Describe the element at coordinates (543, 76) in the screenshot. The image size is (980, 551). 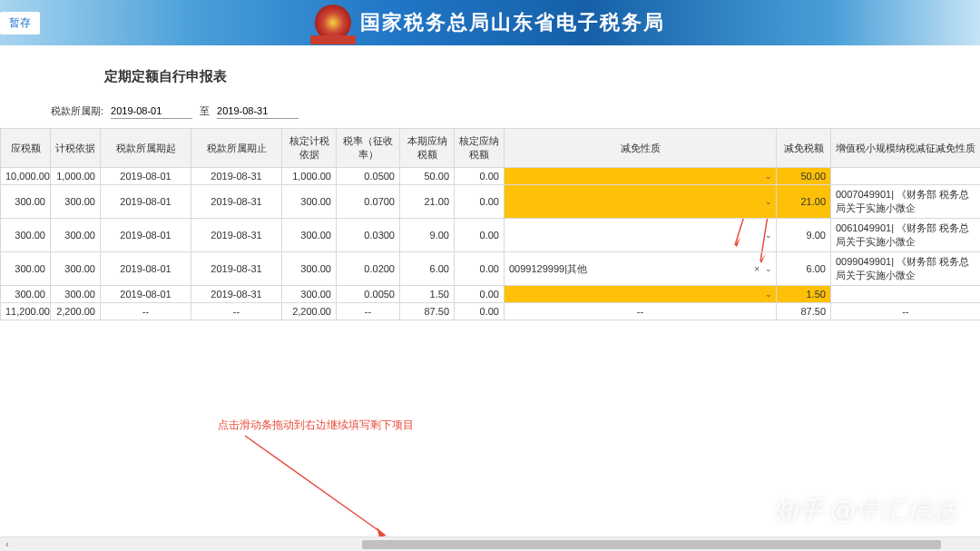
I see `page-title: 定期定额自行申报表` at that location.